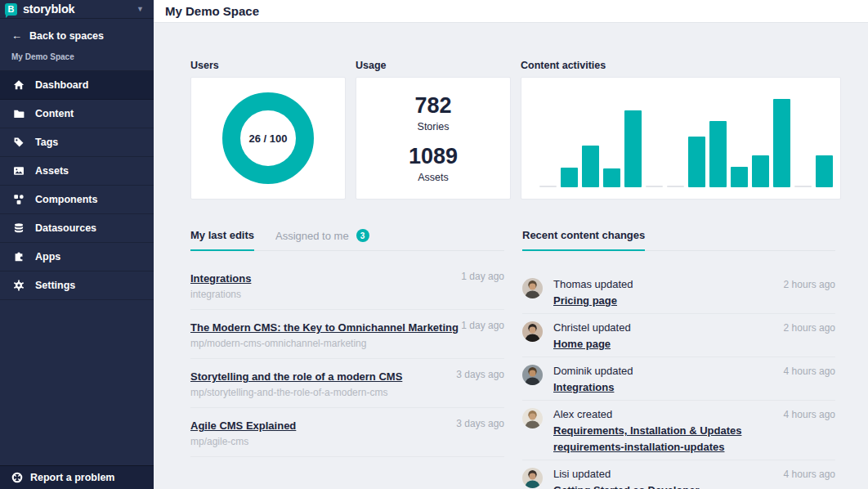  What do you see at coordinates (312, 236) in the screenshot?
I see `tab-assigned-to-me-label: Assigned to me` at bounding box center [312, 236].